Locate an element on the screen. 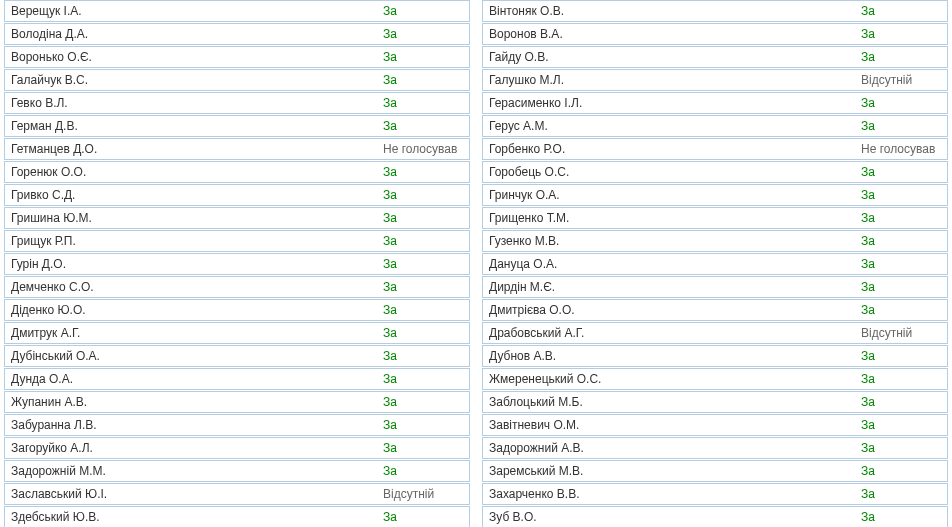 The image size is (952, 527). deputy-name: Задорожній М.М. is located at coordinates (191, 471).